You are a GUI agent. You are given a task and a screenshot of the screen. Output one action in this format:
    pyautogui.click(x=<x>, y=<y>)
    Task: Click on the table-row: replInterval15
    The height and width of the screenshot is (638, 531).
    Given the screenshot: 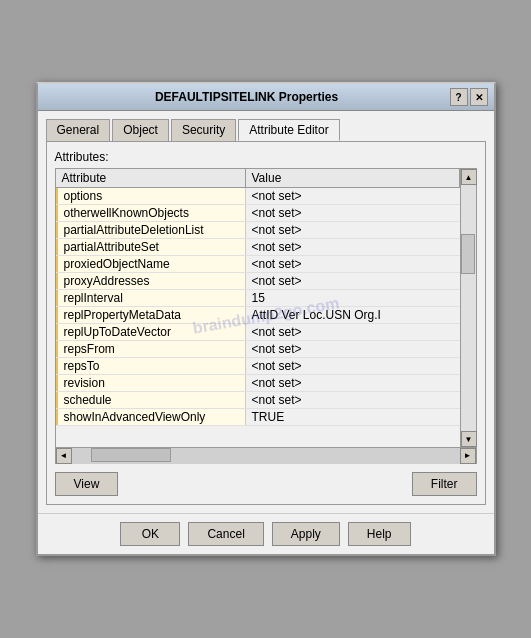 What is the action you would take?
    pyautogui.click(x=258, y=298)
    